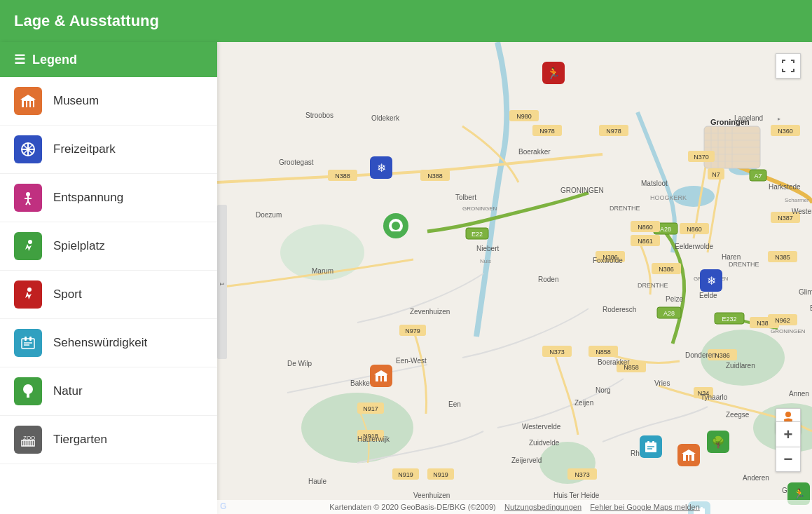  What do you see at coordinates (55, 60) in the screenshot?
I see `legend-title: Legend` at bounding box center [55, 60].